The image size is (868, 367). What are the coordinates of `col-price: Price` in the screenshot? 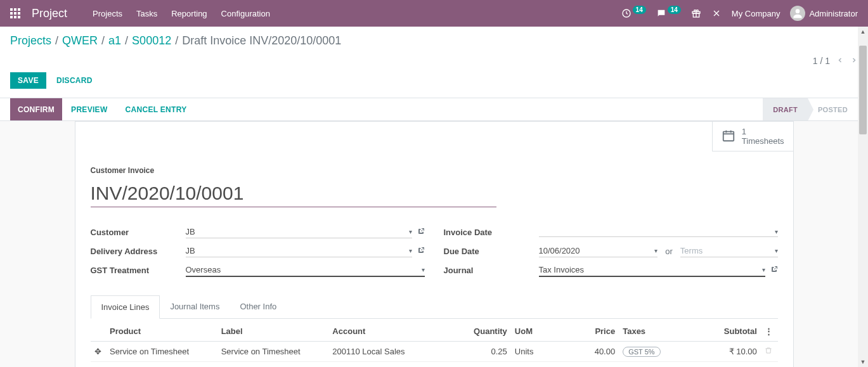 It's located at (588, 332).